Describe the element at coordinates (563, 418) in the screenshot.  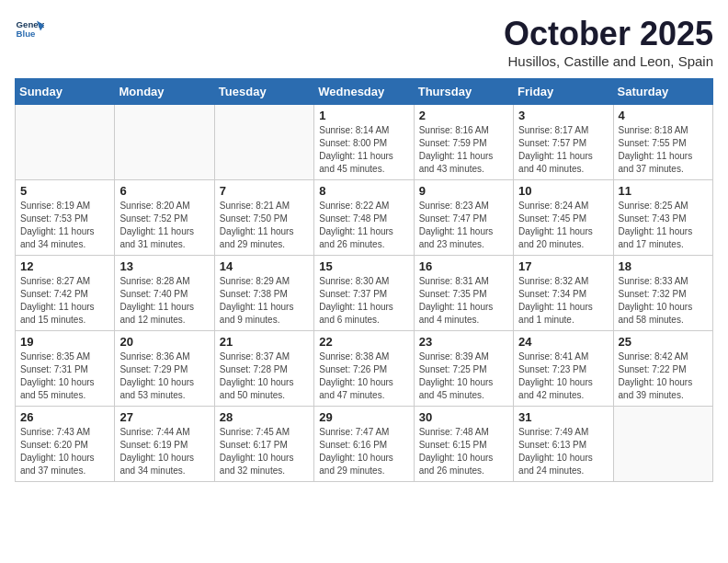
I see `day-number: 31` at that location.